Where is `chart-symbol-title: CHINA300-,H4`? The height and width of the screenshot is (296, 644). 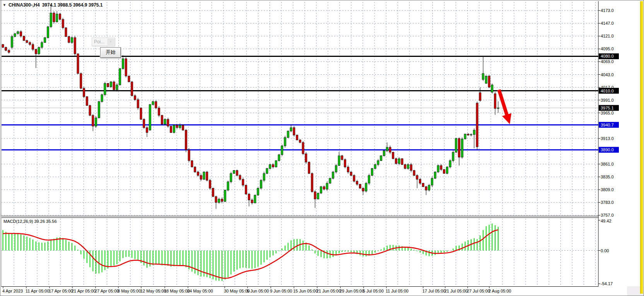
chart-symbol-title: CHINA300-,H4 is located at coordinates (24, 5).